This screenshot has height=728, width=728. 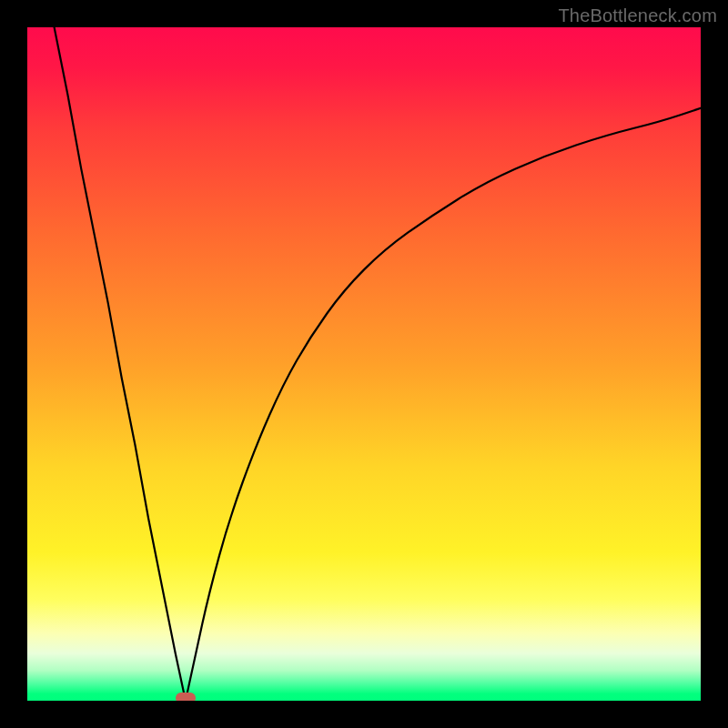 What do you see at coordinates (186, 697) in the screenshot?
I see `optimal-point-marker` at bounding box center [186, 697].